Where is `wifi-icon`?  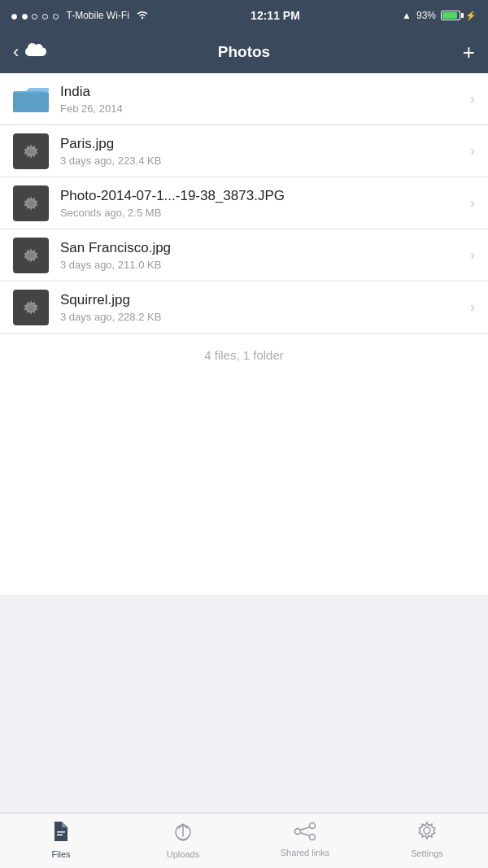
wifi-icon is located at coordinates (142, 16).